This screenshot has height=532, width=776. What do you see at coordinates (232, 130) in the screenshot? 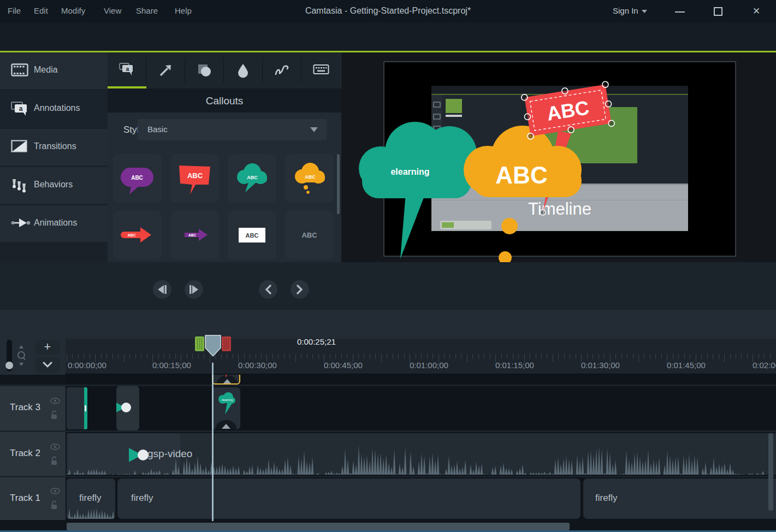
I see `style-dropdown: Basic` at bounding box center [232, 130].